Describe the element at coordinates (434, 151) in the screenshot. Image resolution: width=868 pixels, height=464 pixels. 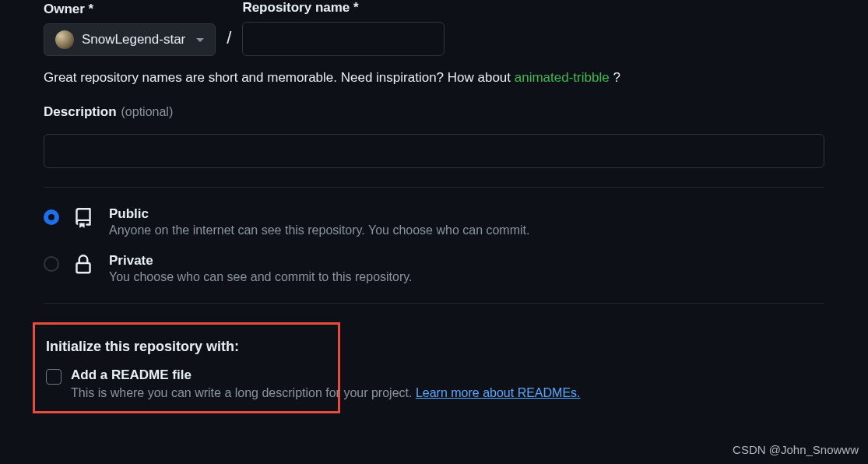
I see `description-input` at that location.